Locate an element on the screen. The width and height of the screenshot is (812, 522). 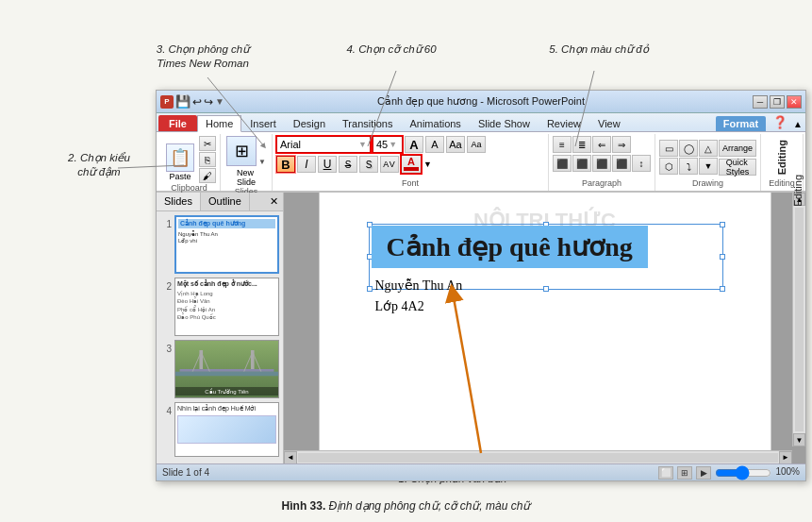
shapes-grid: ▭ ◯ △ ⬡ ⤵ ▼ is located at coordinates (688, 157).